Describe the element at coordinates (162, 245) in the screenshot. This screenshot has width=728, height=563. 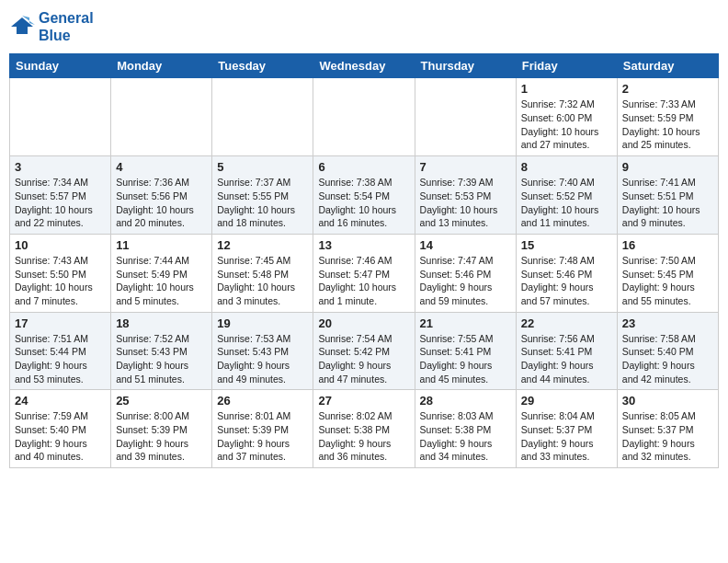
I see `day-number: 11` at that location.